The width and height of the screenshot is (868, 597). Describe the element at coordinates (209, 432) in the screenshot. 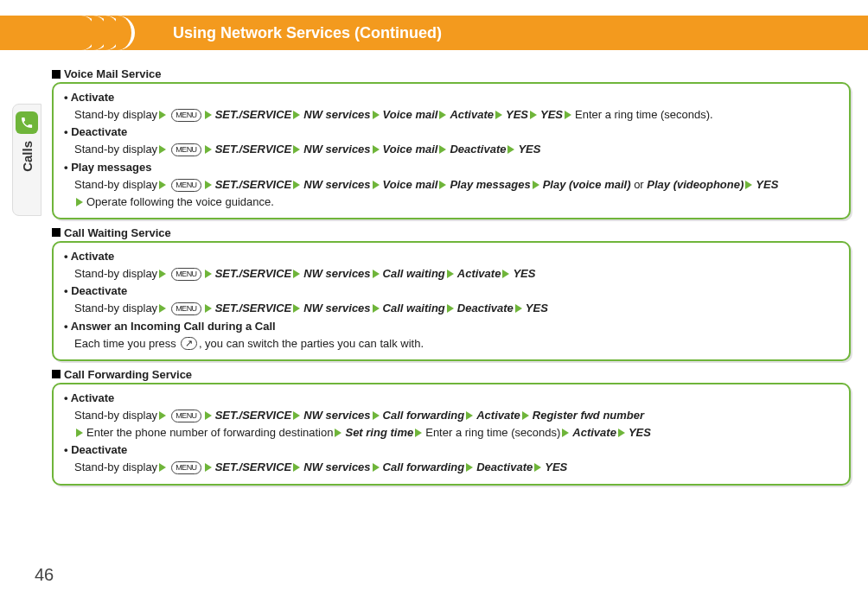

I see `text-enter-number: Enter the phone number of forwarding des…` at that location.